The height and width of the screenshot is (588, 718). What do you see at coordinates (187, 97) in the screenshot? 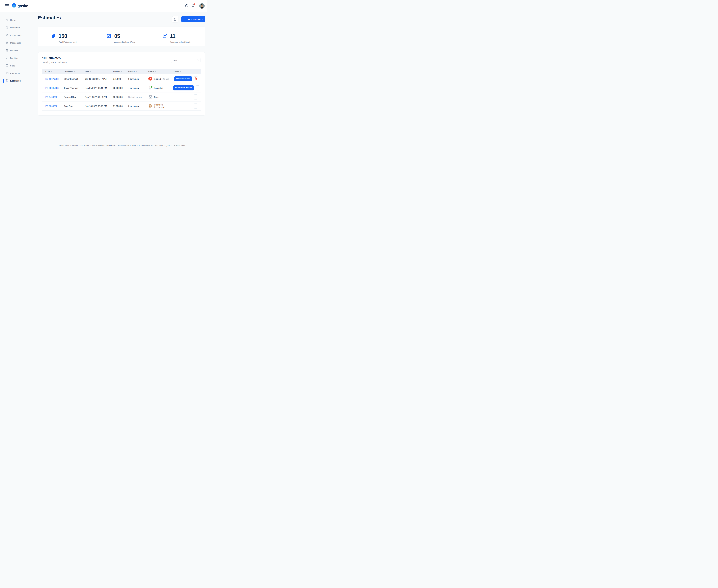
I see `action-cell` at bounding box center [187, 97].